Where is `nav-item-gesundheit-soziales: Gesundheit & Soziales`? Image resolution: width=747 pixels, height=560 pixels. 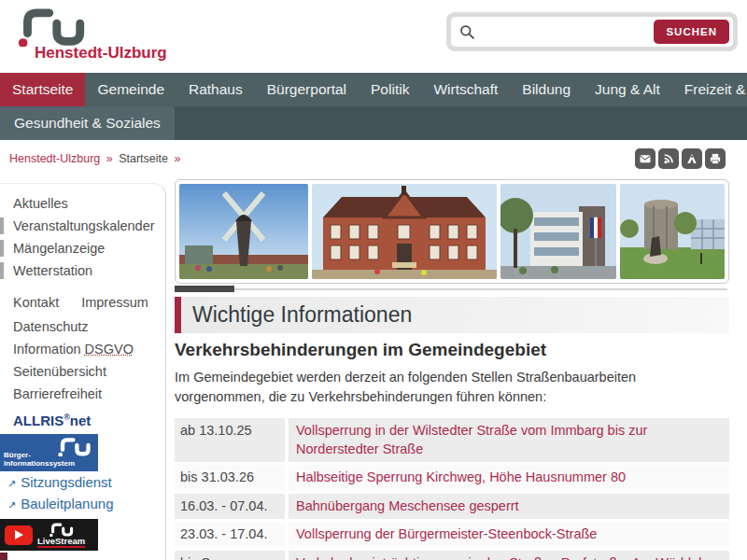
nav-item-gesundheit-soziales: Gesundheit & Soziales is located at coordinates (88, 123).